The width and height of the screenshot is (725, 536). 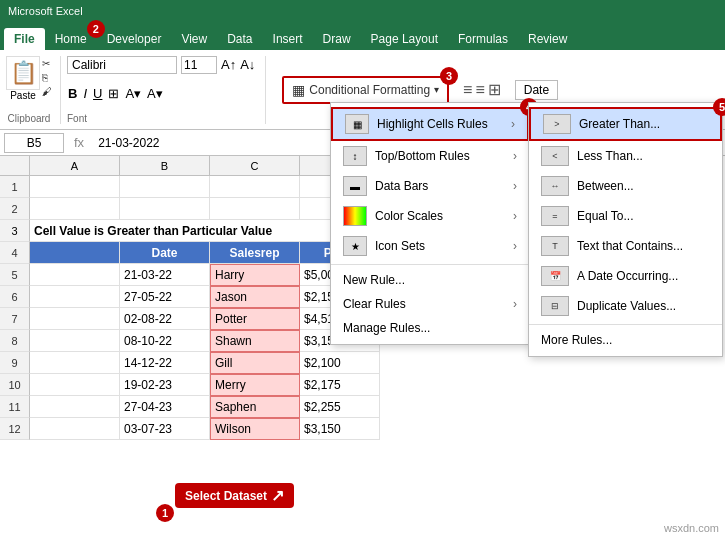 What do you see at coordinates (255, 341) in the screenshot?
I see `cell: Shawn` at bounding box center [255, 341].